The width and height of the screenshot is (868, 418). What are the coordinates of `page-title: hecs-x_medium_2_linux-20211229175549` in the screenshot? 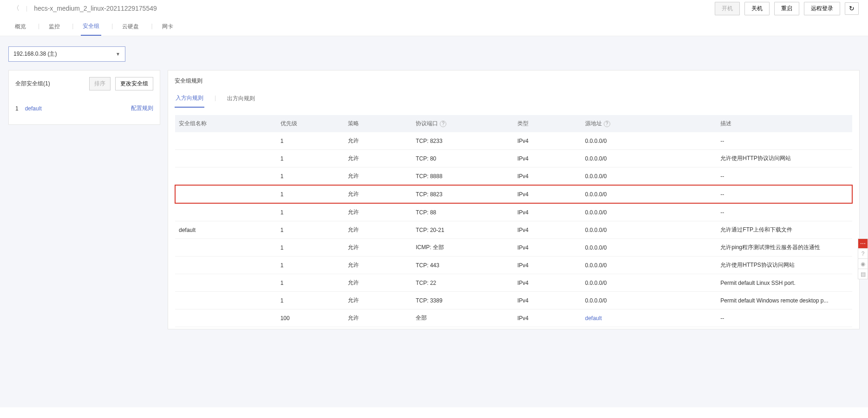 It's located at (96, 8).